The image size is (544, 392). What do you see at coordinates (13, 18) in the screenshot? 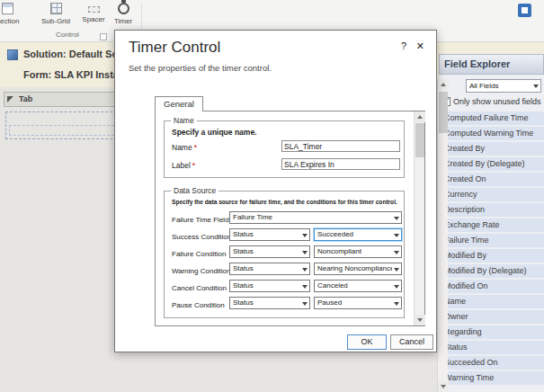
I see `ribbon-button-0: Section` at bounding box center [13, 18].